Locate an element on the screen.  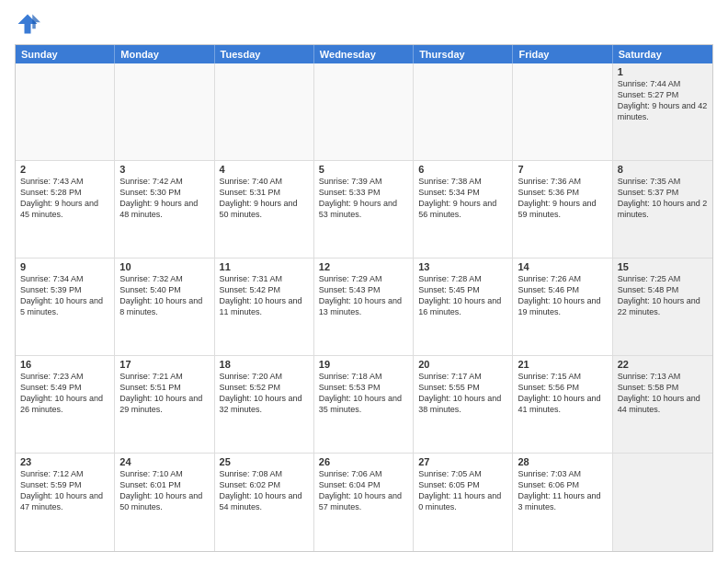
cal-cell: 9Sunrise: 7:34 AMSunset: 5:39 PMDaylight… is located at coordinates (65, 307).